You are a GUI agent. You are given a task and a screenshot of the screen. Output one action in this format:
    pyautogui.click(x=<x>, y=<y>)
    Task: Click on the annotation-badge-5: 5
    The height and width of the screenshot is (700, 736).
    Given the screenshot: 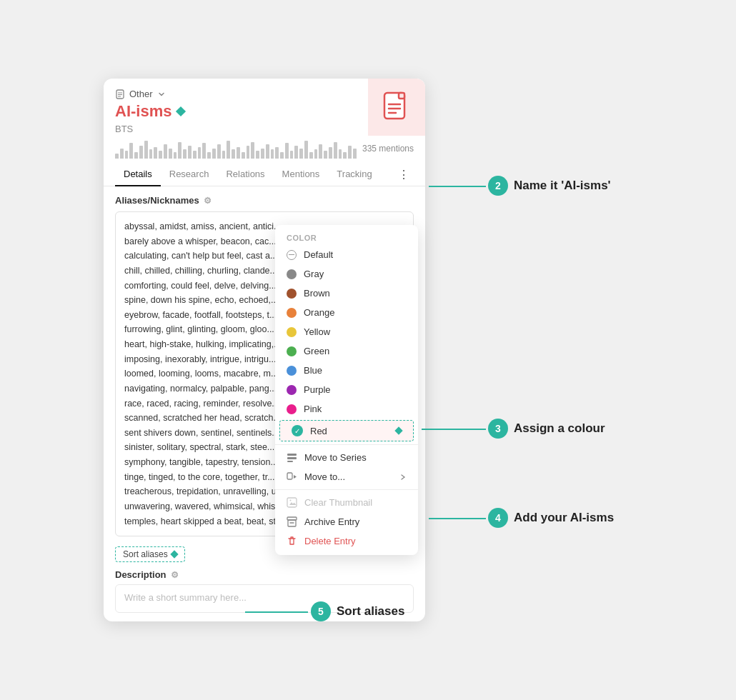 What is the action you would take?
    pyautogui.click(x=321, y=611)
    